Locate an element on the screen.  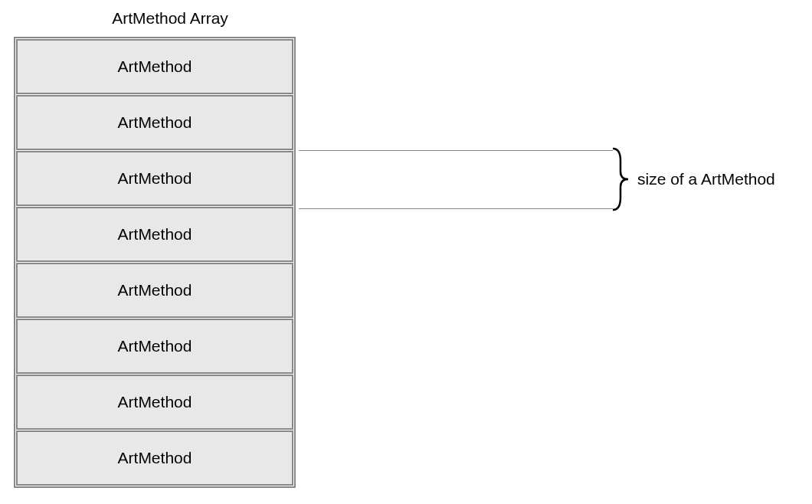
array-title: ArtMethod Array is located at coordinates (155, 18).